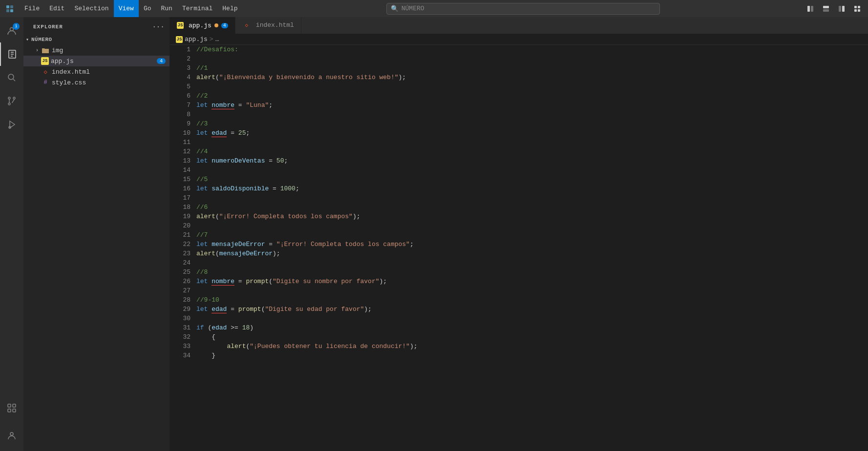  I want to click on tab-indexhtml: ◇ index.html, so click(269, 25).